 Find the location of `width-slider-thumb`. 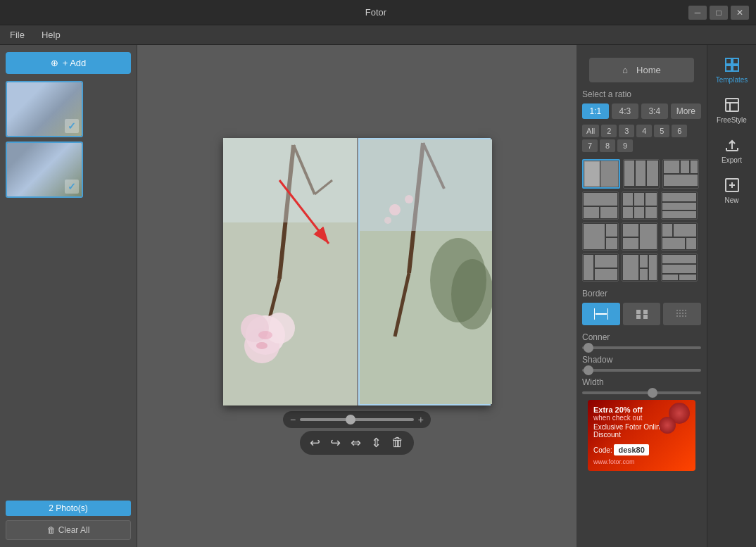

width-slider-thumb is located at coordinates (653, 393).